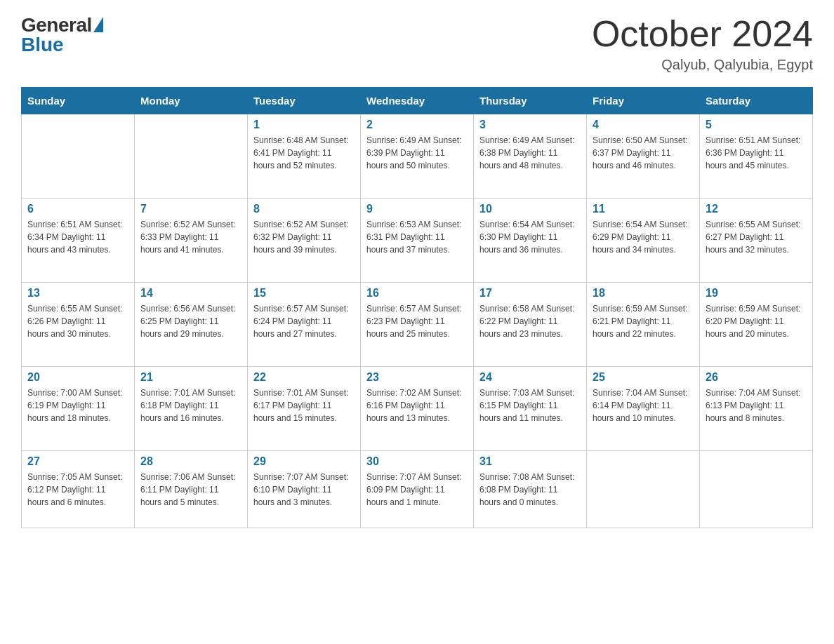 The height and width of the screenshot is (644, 834). Describe the element at coordinates (417, 377) in the screenshot. I see `day-number: 23` at that location.